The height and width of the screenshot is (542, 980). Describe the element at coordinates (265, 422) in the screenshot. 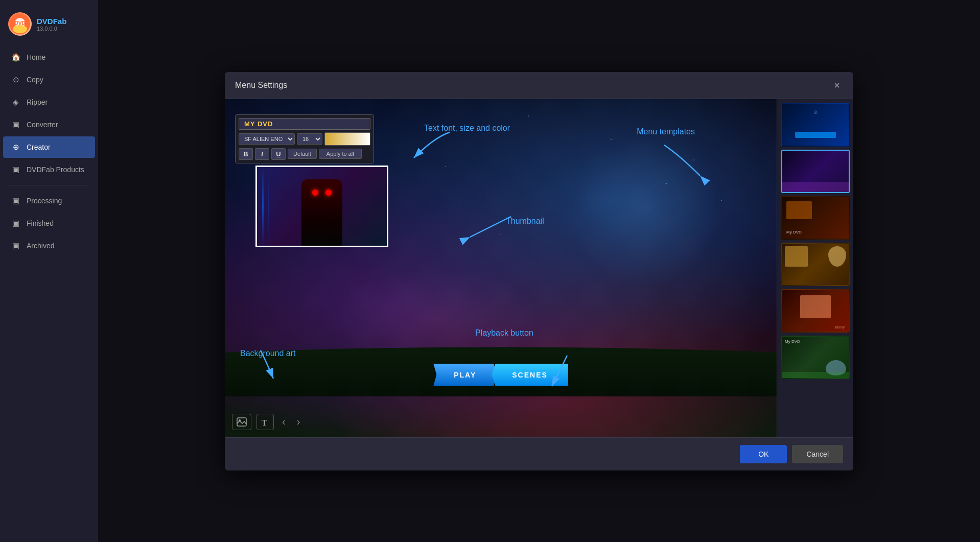

I see `text-icon: T` at that location.